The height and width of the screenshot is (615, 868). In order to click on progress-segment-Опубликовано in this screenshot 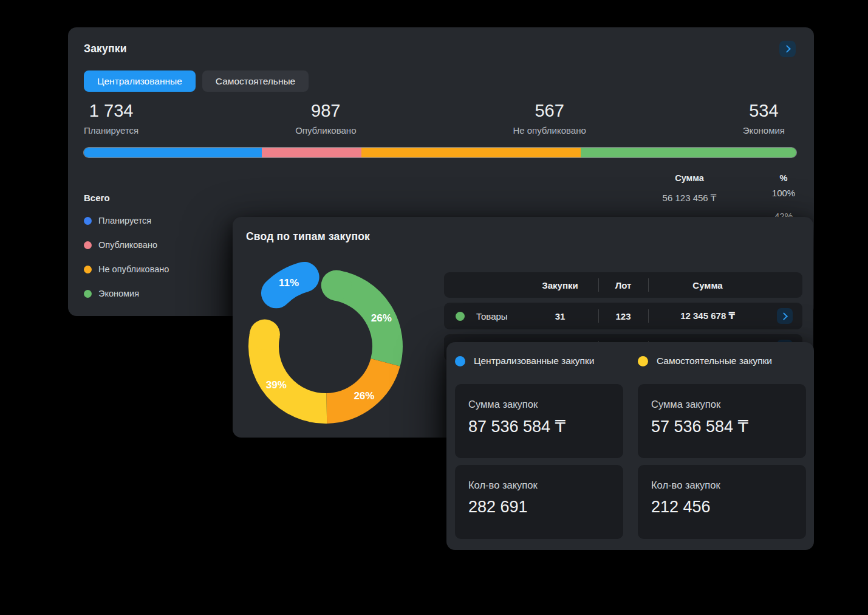, I will do `click(312, 153)`.